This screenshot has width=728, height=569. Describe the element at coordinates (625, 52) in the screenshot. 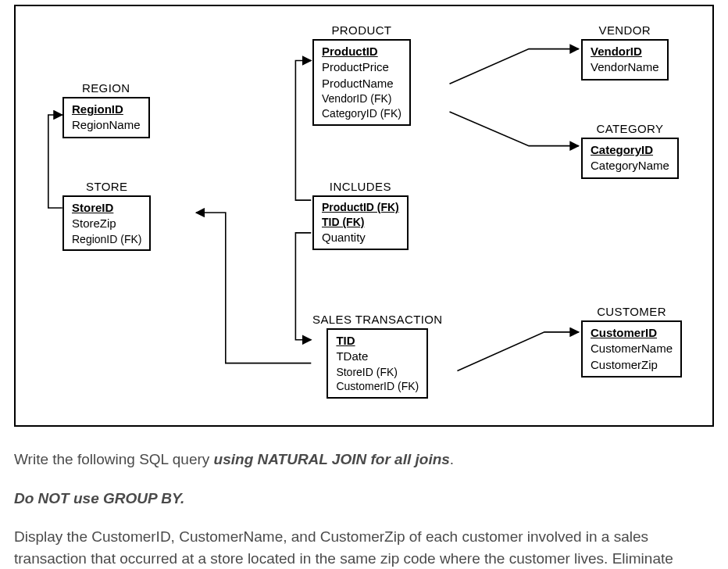

I see `attr-vendor-id: VendorID` at that location.